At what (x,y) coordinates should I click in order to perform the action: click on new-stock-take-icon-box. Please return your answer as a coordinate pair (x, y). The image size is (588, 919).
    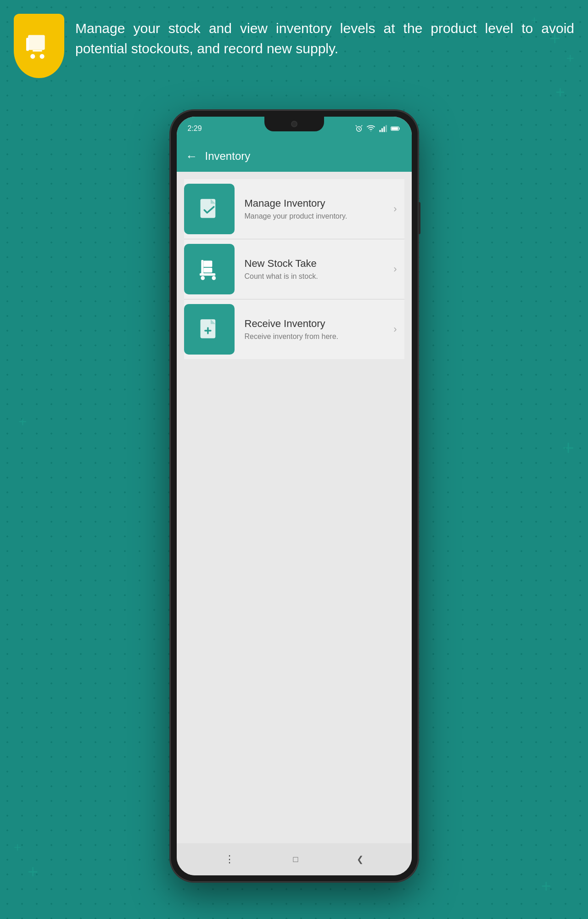
    Looking at the image, I should click on (209, 269).